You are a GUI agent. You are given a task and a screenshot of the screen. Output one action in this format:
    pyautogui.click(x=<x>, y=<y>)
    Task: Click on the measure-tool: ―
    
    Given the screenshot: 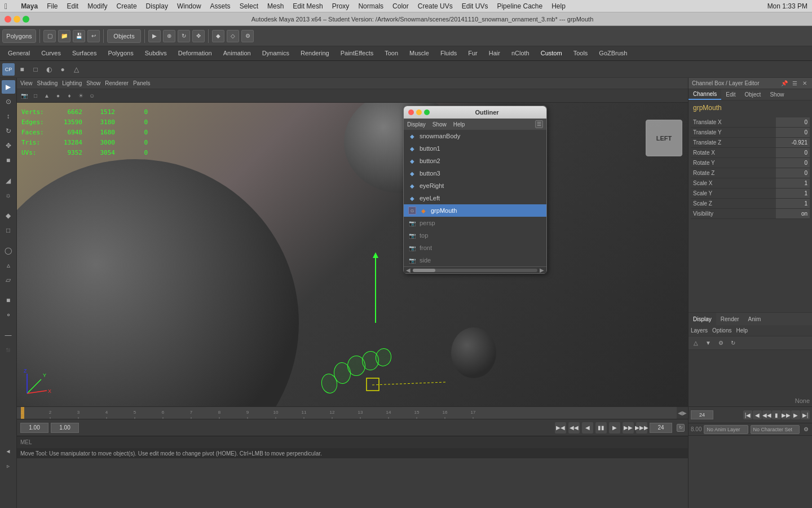 What is the action you would take?
    pyautogui.click(x=8, y=335)
    